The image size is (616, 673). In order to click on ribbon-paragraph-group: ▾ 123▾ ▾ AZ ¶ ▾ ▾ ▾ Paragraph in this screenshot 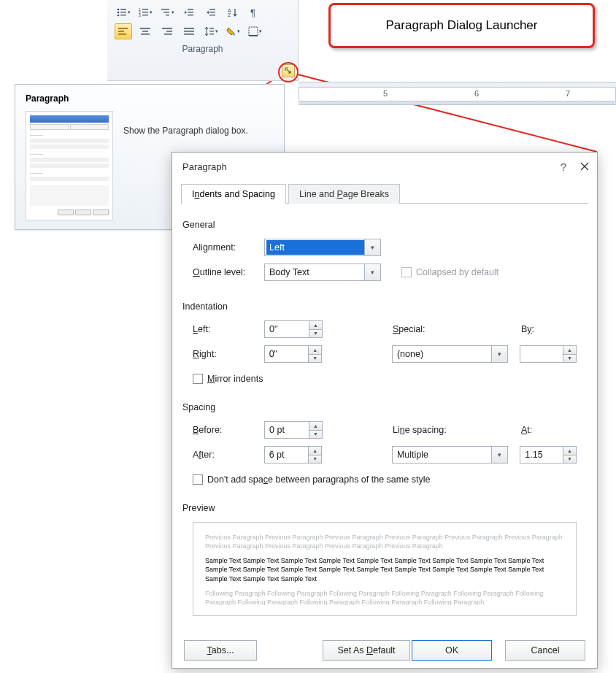, I will do `click(203, 41)`.